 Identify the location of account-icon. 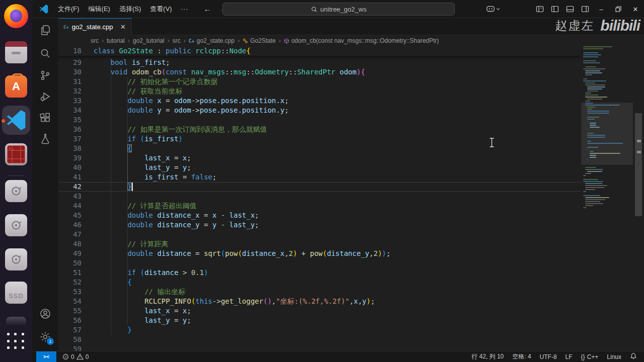
(45, 314).